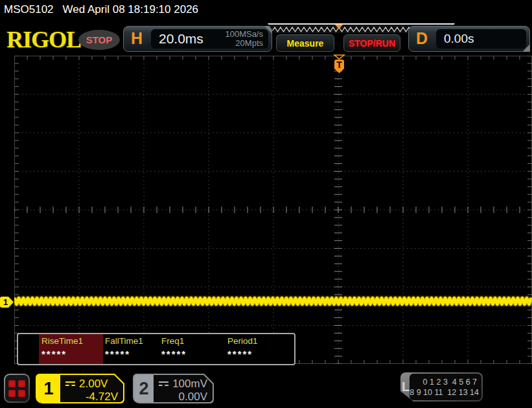 The width and height of the screenshot is (532, 408). I want to click on memory-trigger-position-icon, so click(339, 27).